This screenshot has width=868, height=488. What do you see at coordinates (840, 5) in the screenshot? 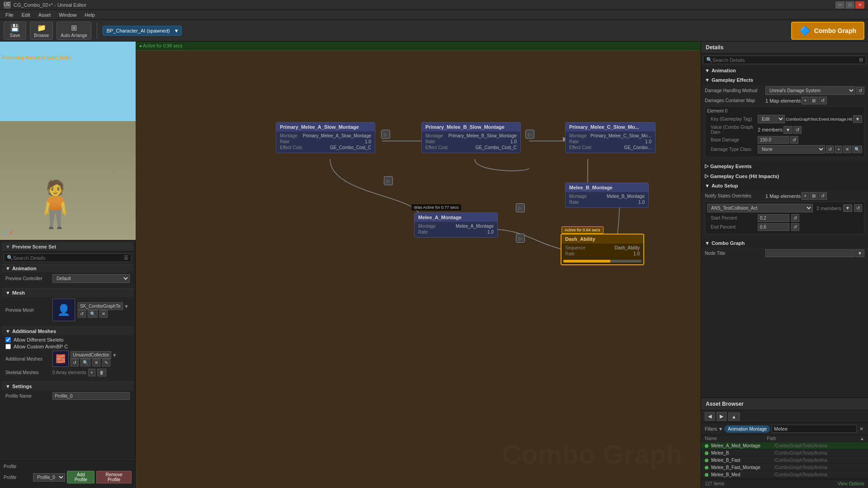
I see `minimize-button: ─` at bounding box center [840, 5].